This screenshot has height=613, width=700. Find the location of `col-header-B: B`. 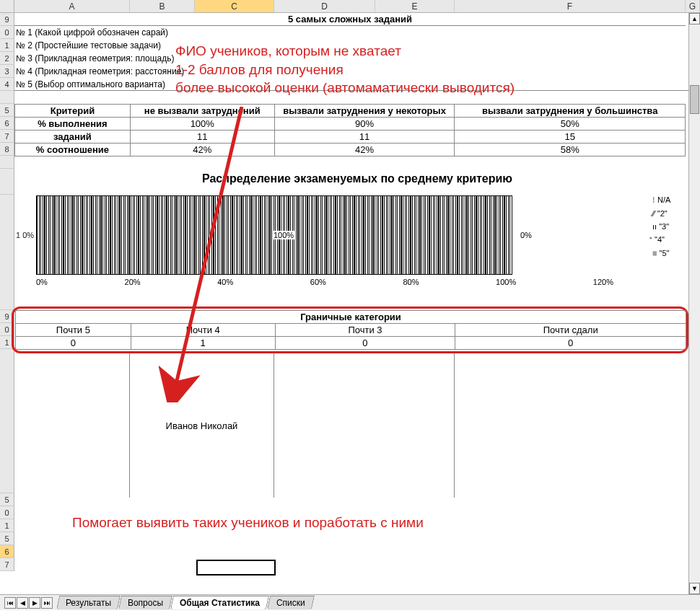

col-header-B: B is located at coordinates (162, 6).